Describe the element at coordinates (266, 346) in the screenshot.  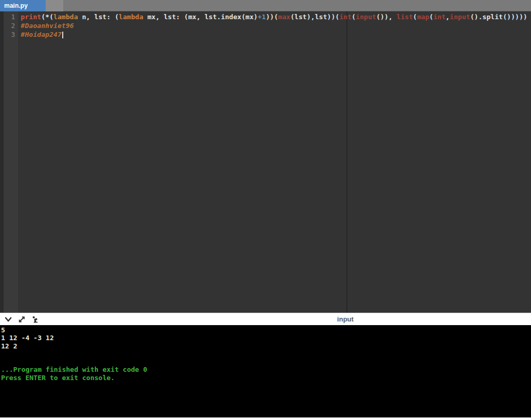
I see `console-line: 12 2` at that location.